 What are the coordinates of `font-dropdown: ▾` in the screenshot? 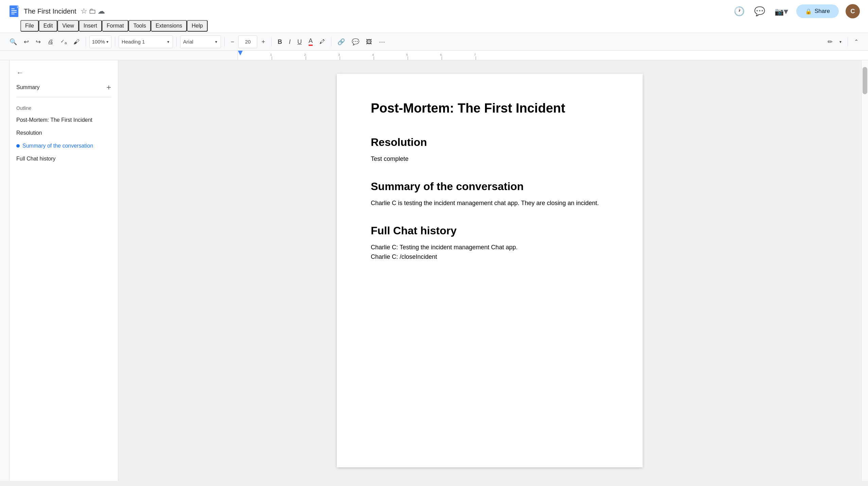 It's located at (216, 42).